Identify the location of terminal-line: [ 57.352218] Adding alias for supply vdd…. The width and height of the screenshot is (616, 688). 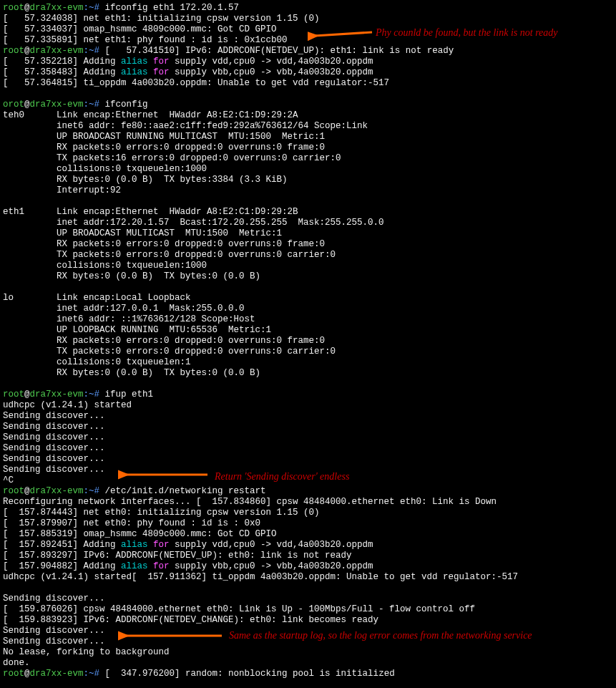
(308, 62).